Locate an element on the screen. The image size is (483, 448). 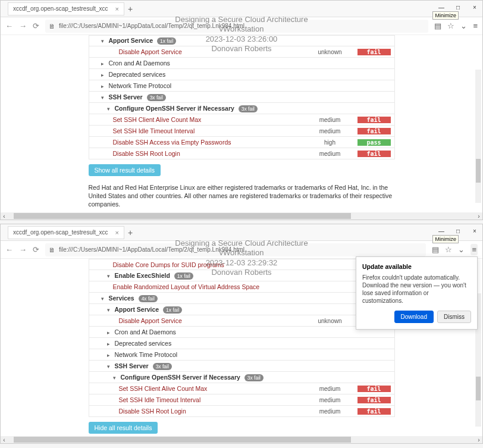
rule-row: Disable SSH Root Loginmediumfail is located at coordinates (242, 153).